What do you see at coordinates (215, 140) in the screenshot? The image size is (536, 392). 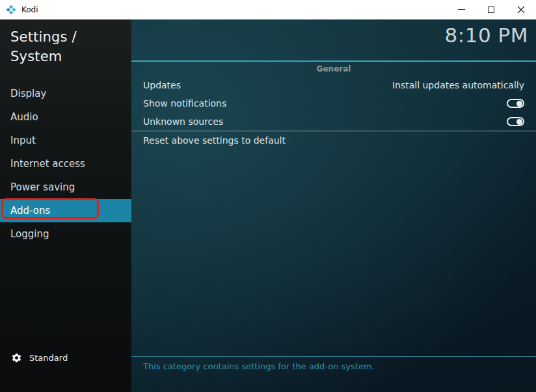 I see `setting-label: Reset above settings to default` at bounding box center [215, 140].